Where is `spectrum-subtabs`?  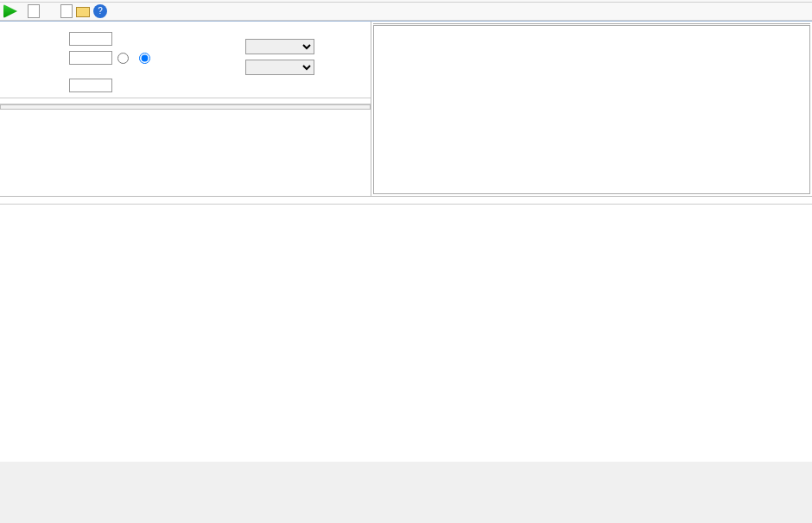 spectrum-subtabs is located at coordinates (592, 24).